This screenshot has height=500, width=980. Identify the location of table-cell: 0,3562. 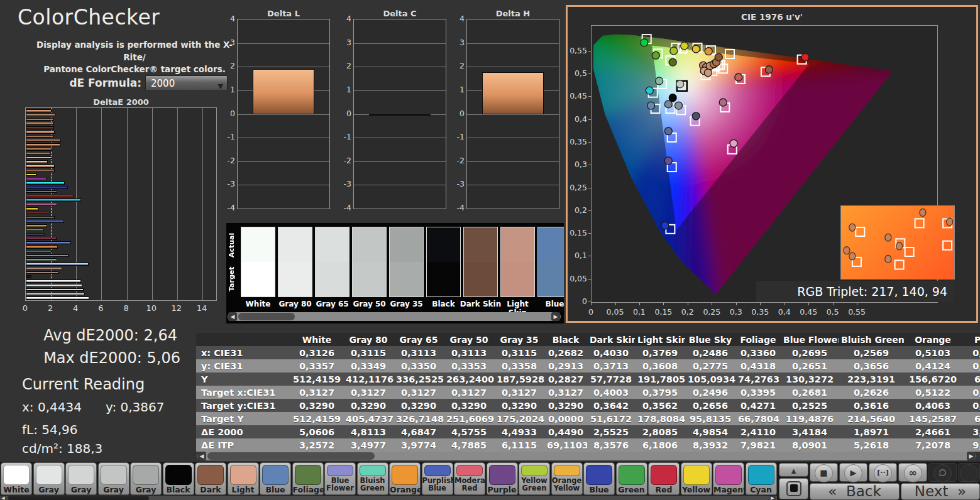
(660, 406).